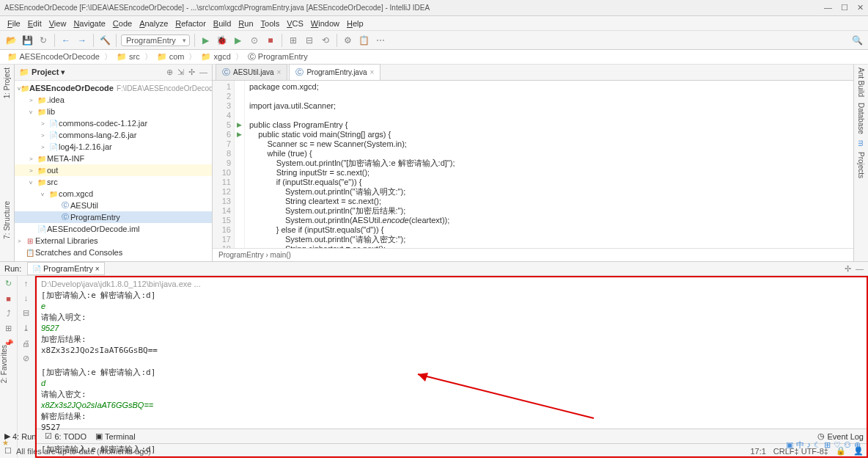  What do you see at coordinates (847, 445) in the screenshot?
I see `action6-icon: ⚇` at bounding box center [847, 445].